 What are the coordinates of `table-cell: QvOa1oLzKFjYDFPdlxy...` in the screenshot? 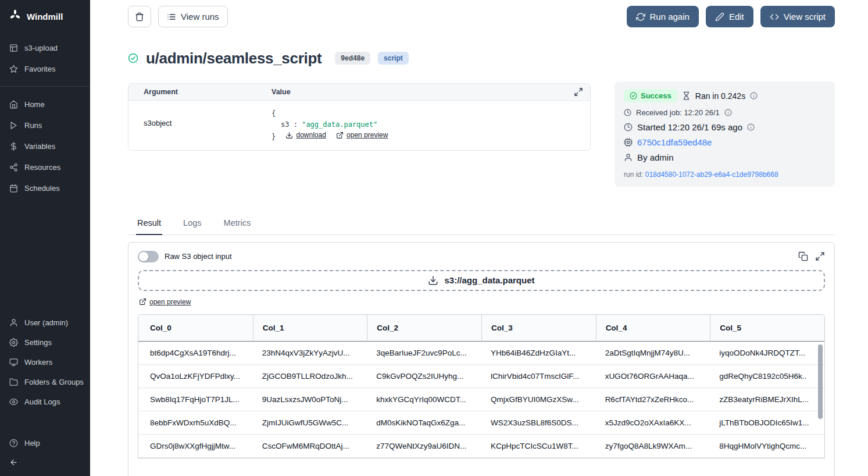 It's located at (195, 376).